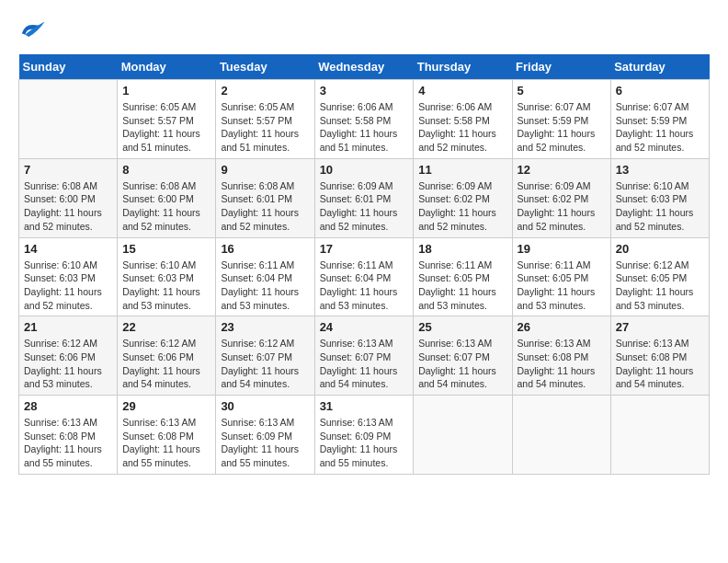  I want to click on calendar-day-cell: 3Sunrise: 6:06 AMSunset: 5:58 PMDaylight…, so click(364, 120).